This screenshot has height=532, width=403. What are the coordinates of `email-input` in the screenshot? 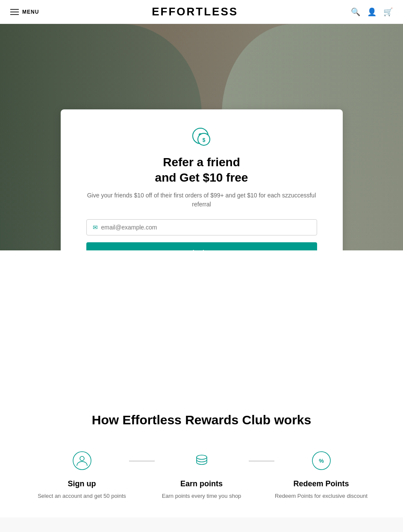 It's located at (206, 227).